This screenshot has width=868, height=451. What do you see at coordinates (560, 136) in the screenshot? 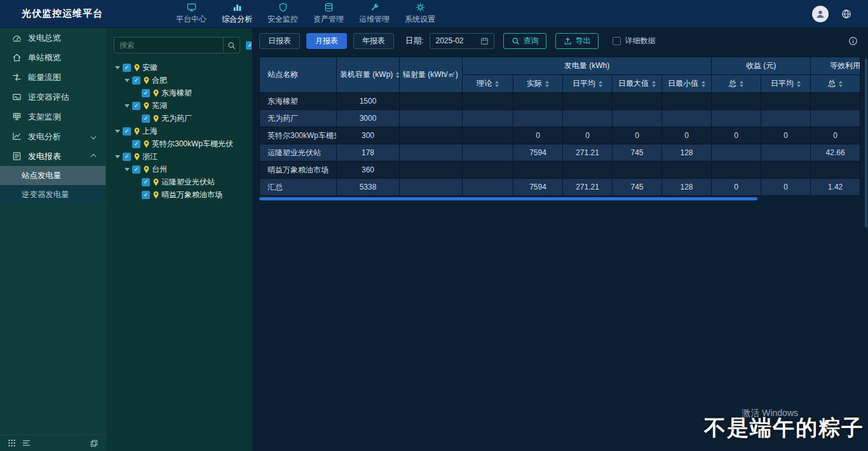
I see `table-row-2: 英特尔300kWp车棚光伏3000000000` at bounding box center [560, 136].